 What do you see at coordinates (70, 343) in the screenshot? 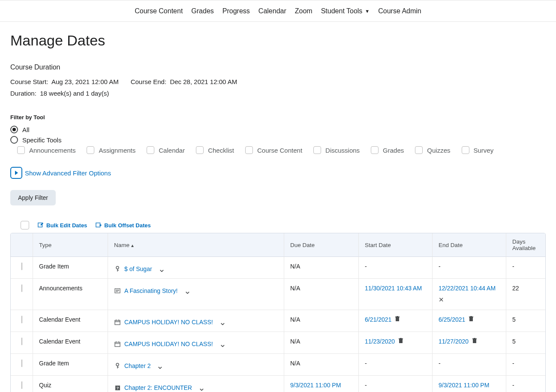
I see `type-cell: Calendar Event` at bounding box center [70, 343].